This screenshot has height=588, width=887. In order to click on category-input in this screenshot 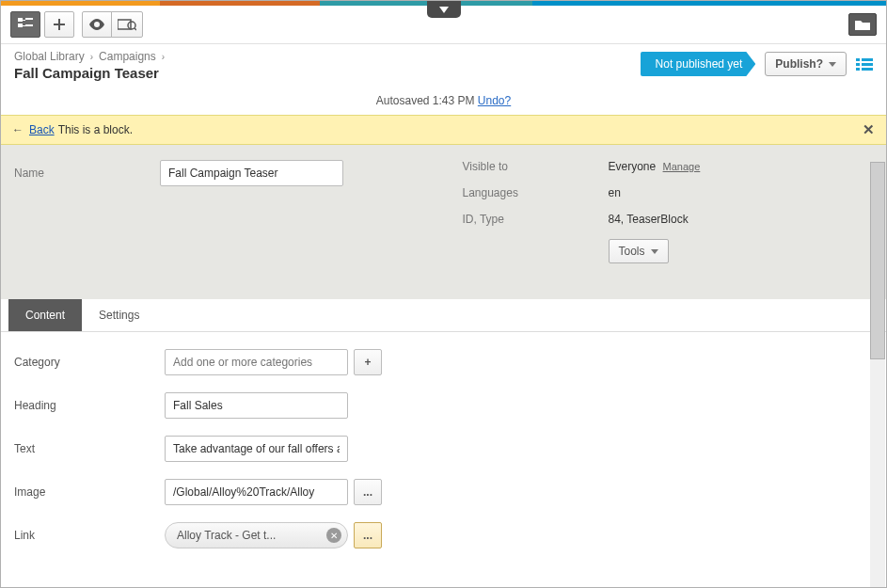, I will do `click(256, 362)`.